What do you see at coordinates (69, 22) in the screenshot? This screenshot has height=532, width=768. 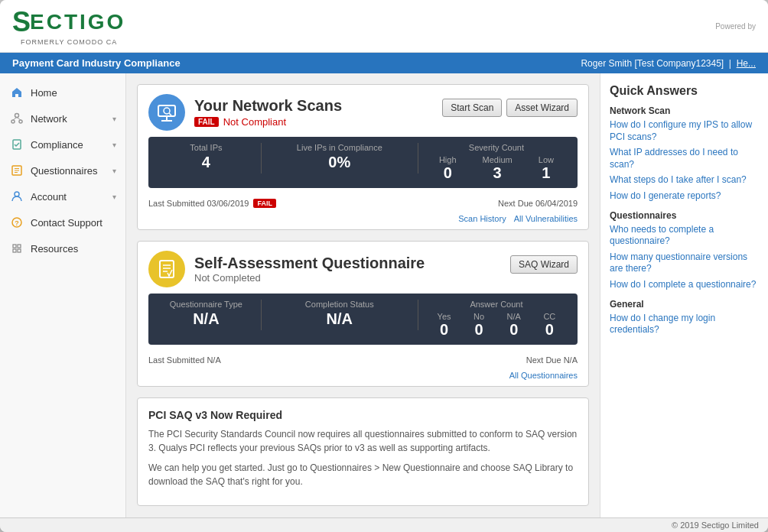 I see `logo: S ECTIGO` at bounding box center [69, 22].